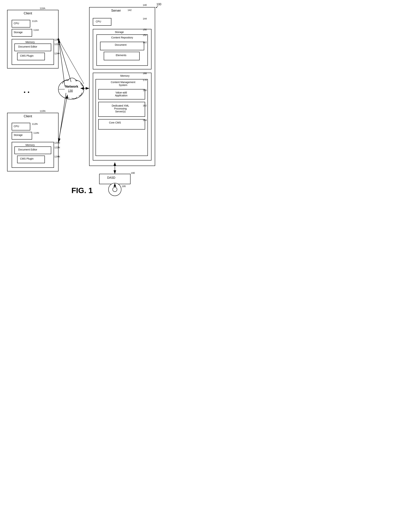 This screenshot has width=420, height=521. Describe the element at coordinates (145, 5) in the screenshot. I see `ref-140: 140` at that location.